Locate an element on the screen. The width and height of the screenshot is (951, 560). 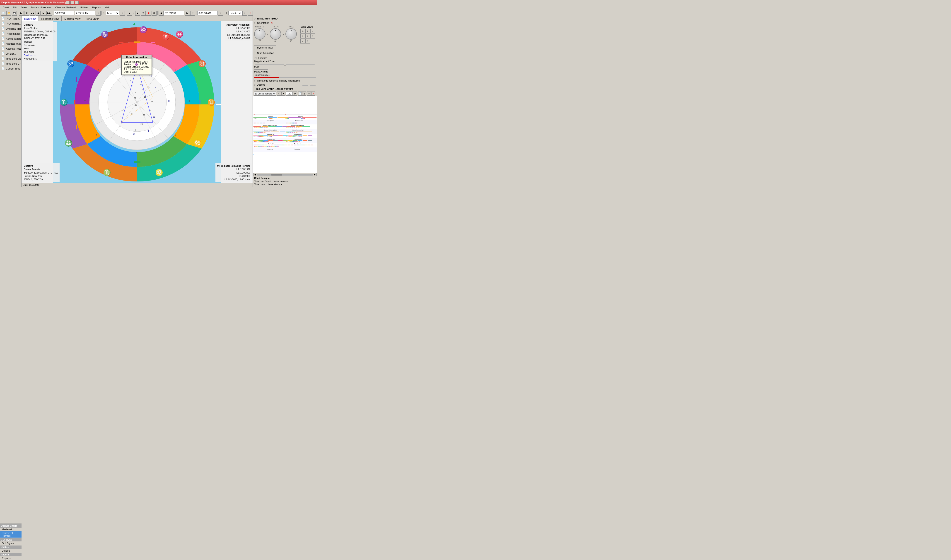
sidebar-item-current-time-lords: 📄 Current Time Lords... is located at coordinates (11, 69).